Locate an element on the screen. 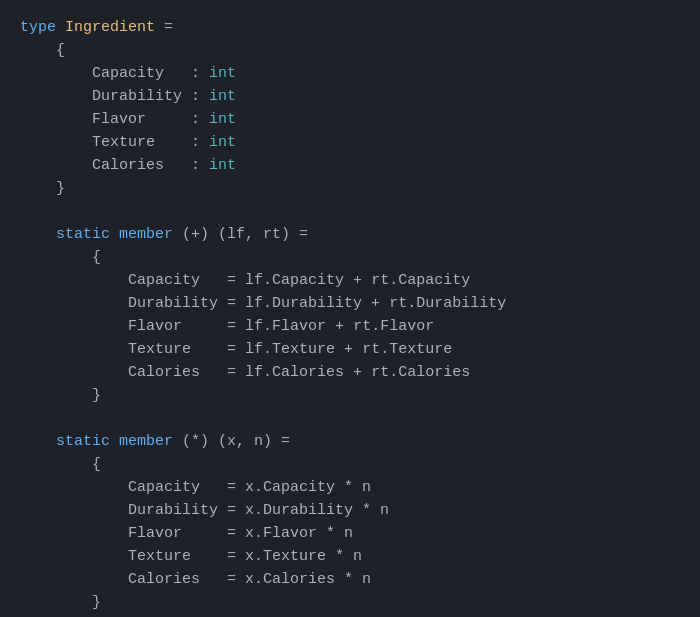 Image resolution: width=700 pixels, height=617 pixels. code-line: Flavor = lf.Flavor + rt.Flavor is located at coordinates (350, 326).